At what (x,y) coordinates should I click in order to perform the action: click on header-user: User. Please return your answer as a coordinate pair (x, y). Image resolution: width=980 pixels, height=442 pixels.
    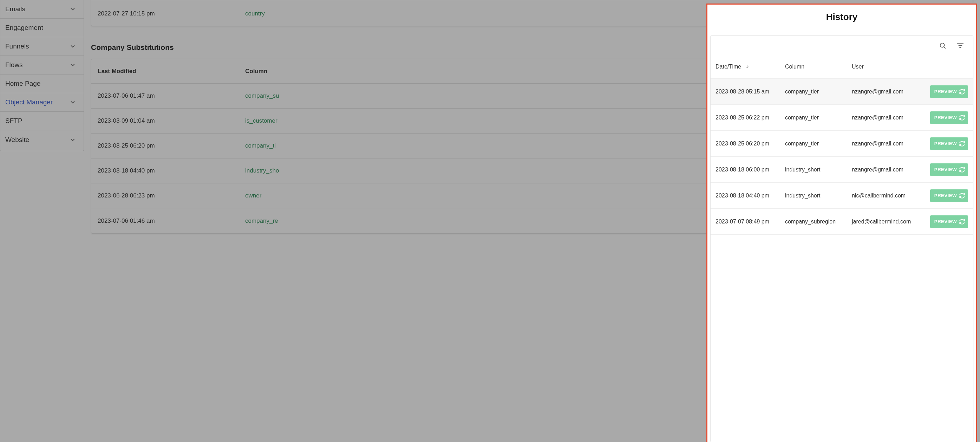
    Looking at the image, I should click on (890, 67).